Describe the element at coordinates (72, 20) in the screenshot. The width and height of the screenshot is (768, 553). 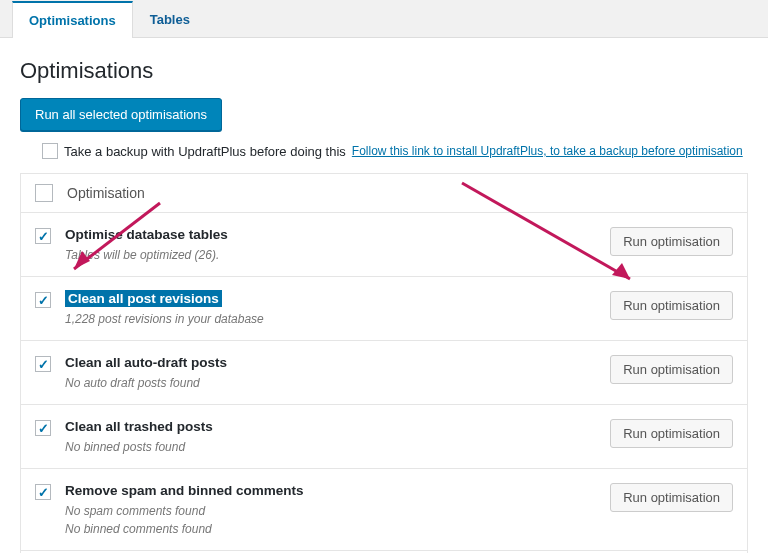
I see `tab-optimisations: Optimisations` at that location.